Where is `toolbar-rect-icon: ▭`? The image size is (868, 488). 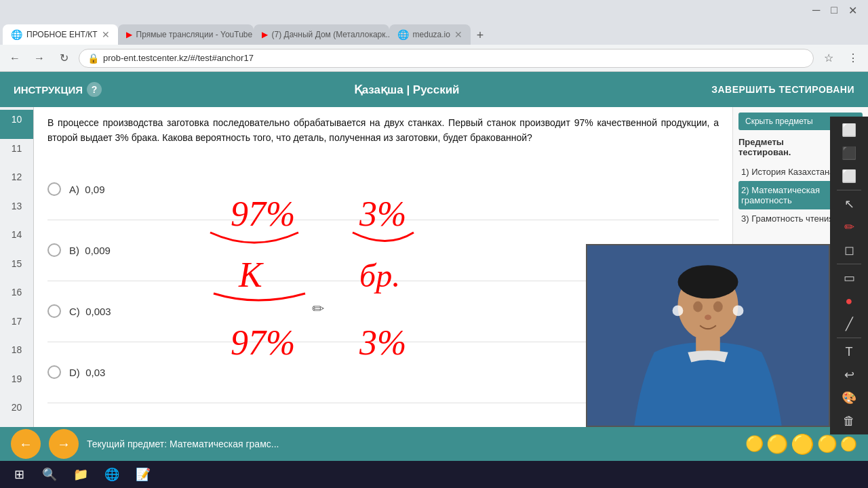
toolbar-rect-icon: ▭ is located at coordinates (849, 278).